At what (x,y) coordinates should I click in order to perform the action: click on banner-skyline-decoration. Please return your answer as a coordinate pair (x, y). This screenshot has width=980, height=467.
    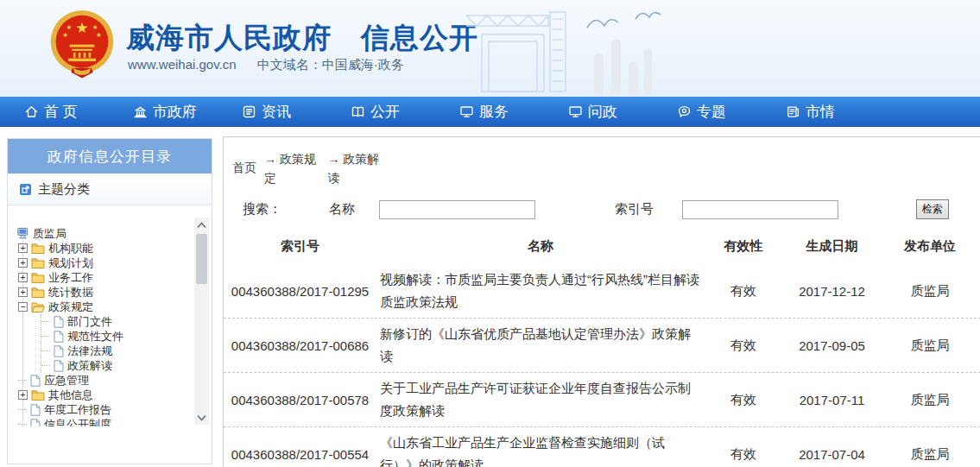
    Looking at the image, I should click on (721, 50).